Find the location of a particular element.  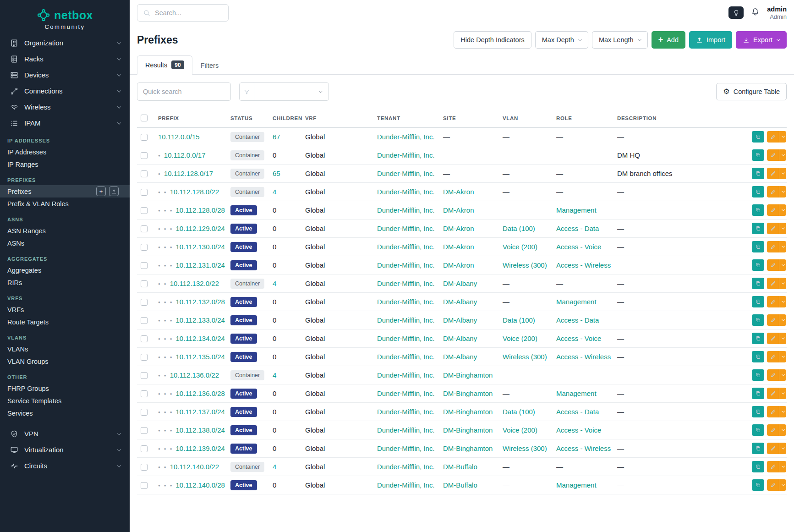

sidebar-item-fhrp-groups: FHRP Groups is located at coordinates (65, 389).